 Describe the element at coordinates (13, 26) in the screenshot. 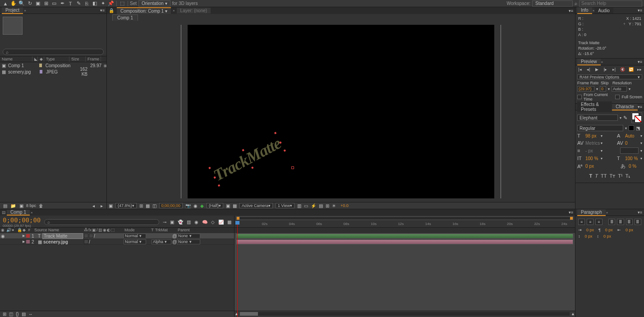

I see `project-thumbnail` at that location.